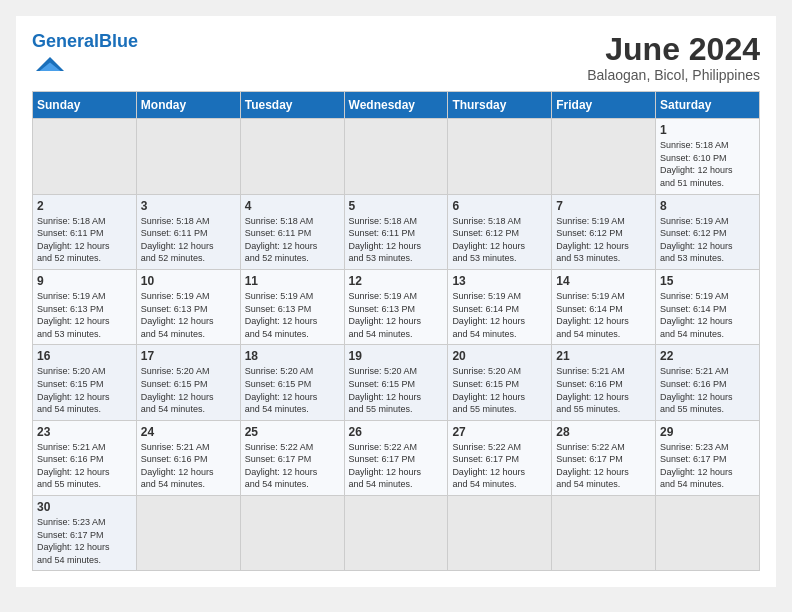 The image size is (792, 612). Describe the element at coordinates (396, 382) in the screenshot. I see `week-row-4: 16Sunrise: 5:20 AM Sunset: 6:15 PM Dayli…` at that location.